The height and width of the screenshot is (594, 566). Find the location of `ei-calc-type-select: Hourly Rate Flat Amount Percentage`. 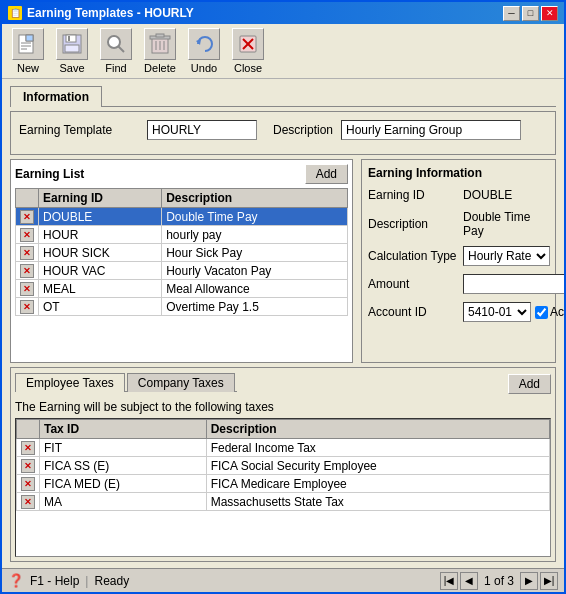

ei-calc-type-select: Hourly Rate Flat Amount Percentage is located at coordinates (506, 256).